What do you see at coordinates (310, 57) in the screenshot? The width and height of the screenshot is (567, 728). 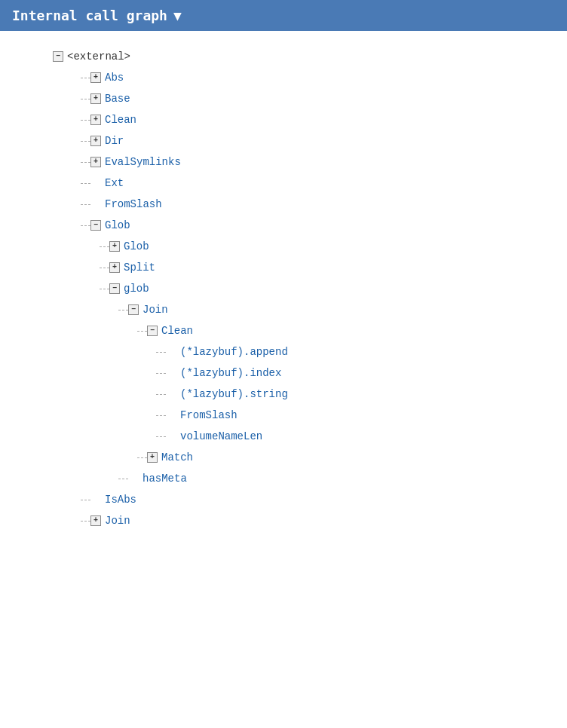 I see `tree-row-external: − <external>` at bounding box center [310, 57].